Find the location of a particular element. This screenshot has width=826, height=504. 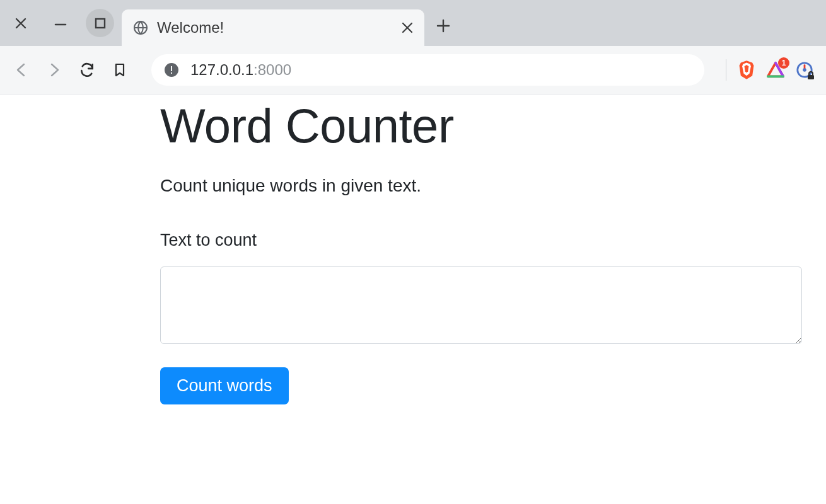

toolbar-divider is located at coordinates (726, 70).